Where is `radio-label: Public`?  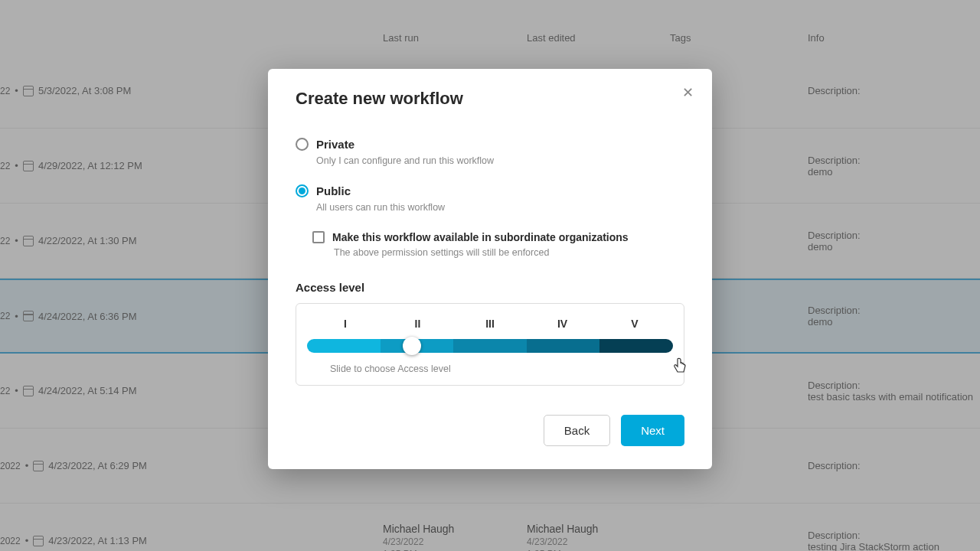 radio-label: Public is located at coordinates (334, 191).